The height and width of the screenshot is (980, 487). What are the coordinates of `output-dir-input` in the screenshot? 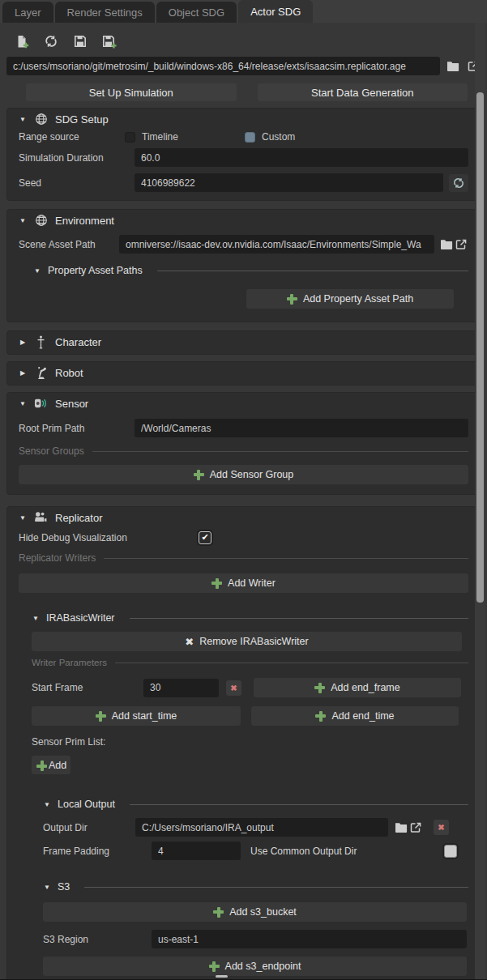 It's located at (262, 828).